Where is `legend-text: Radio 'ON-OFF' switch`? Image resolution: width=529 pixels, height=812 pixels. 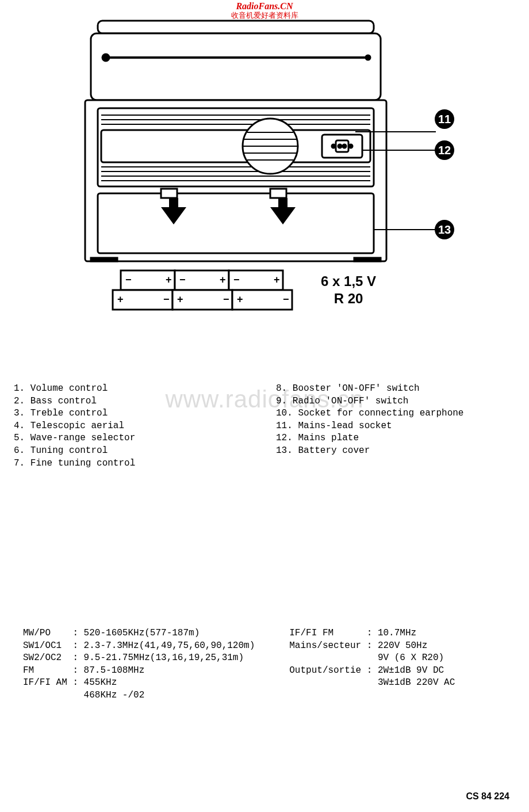 legend-text: Radio 'ON-OFF' switch is located at coordinates (351, 401).